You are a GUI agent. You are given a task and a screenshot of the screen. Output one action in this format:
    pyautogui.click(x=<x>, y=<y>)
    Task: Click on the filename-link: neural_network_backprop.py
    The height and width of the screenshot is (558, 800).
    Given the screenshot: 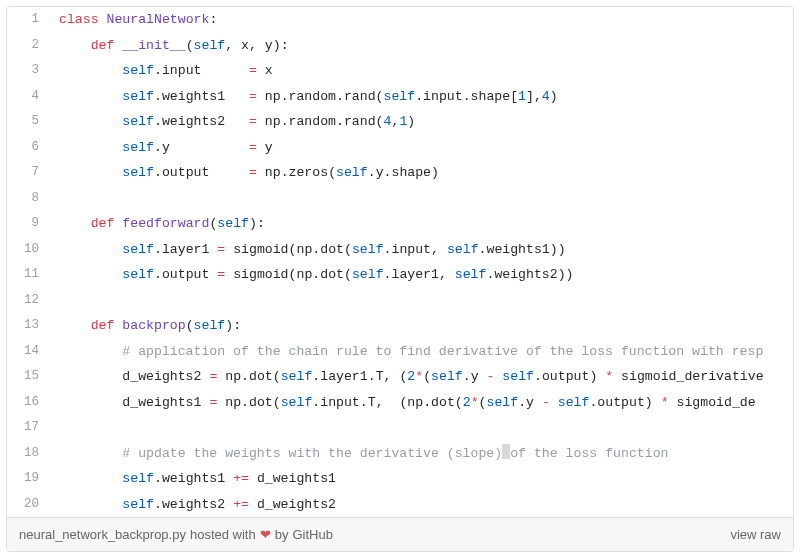 What is the action you would take?
    pyautogui.click(x=102, y=534)
    